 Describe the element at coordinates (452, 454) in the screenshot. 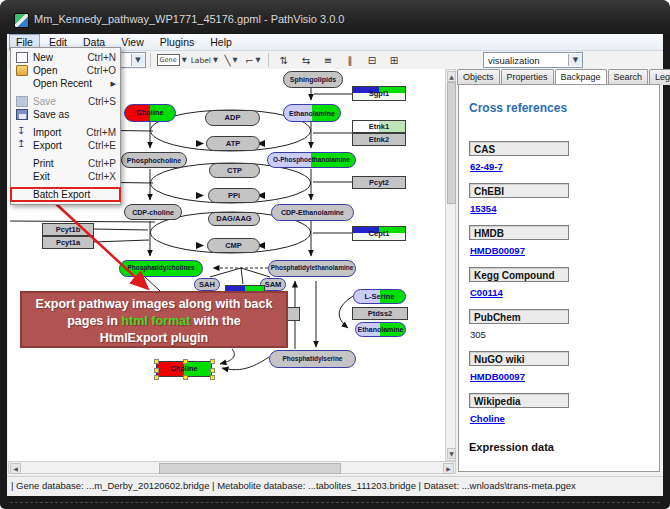

I see `scroll-down-icon: ▼` at that location.